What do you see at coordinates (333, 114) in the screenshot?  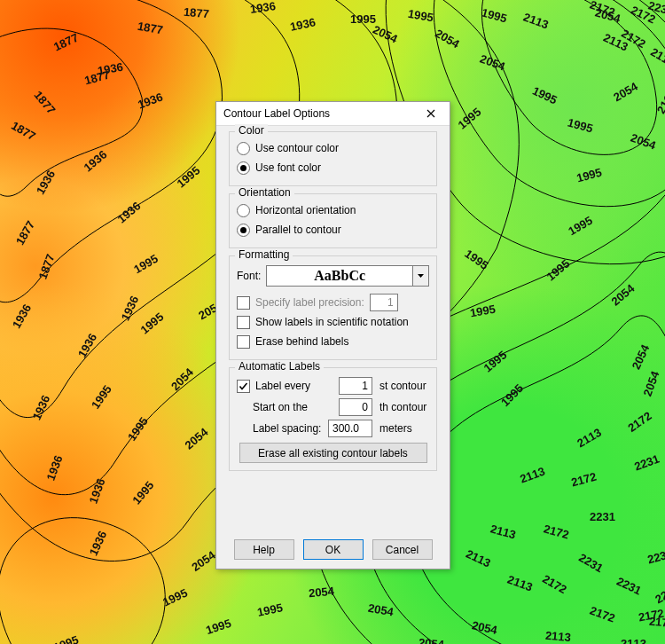 I see `titlebar: Contour Label Options` at bounding box center [333, 114].